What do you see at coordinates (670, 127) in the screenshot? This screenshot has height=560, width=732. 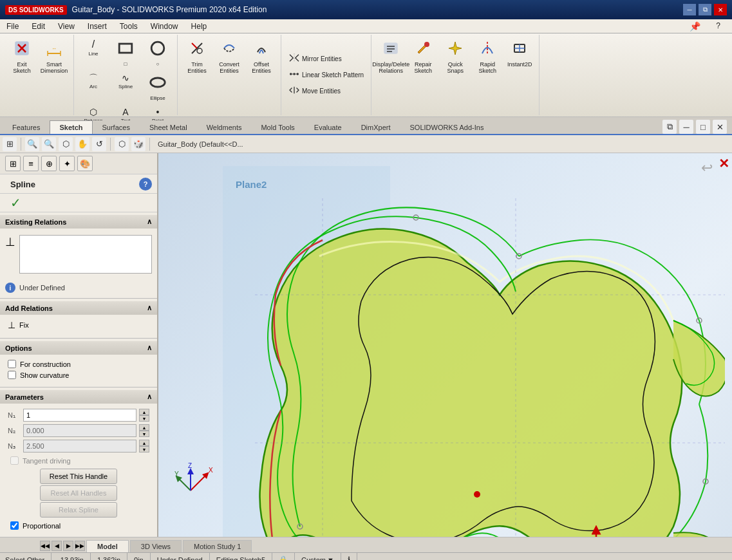 I see `panel-float-button: ⧉` at bounding box center [670, 127].